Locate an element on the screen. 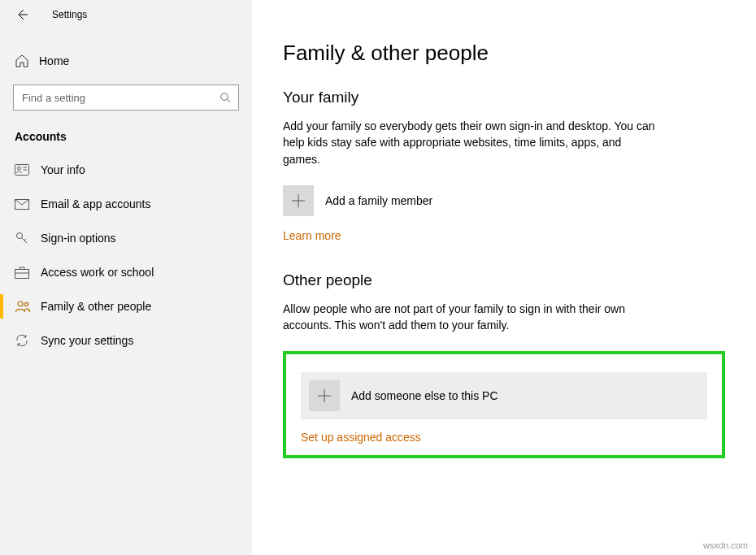 This screenshot has height=555, width=756. search-icon is located at coordinates (225, 98).